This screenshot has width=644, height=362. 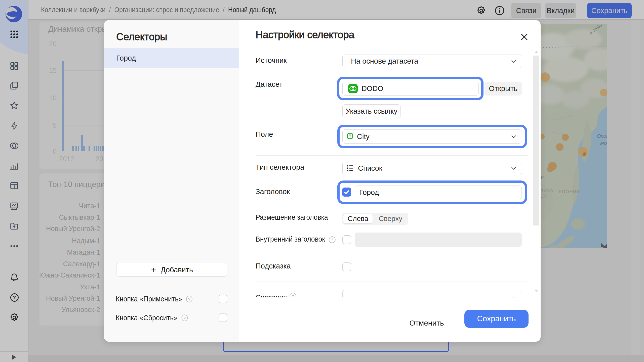 What do you see at coordinates (547, 191) in the screenshot?
I see `svg-text: ЛИКА` at bounding box center [547, 191].